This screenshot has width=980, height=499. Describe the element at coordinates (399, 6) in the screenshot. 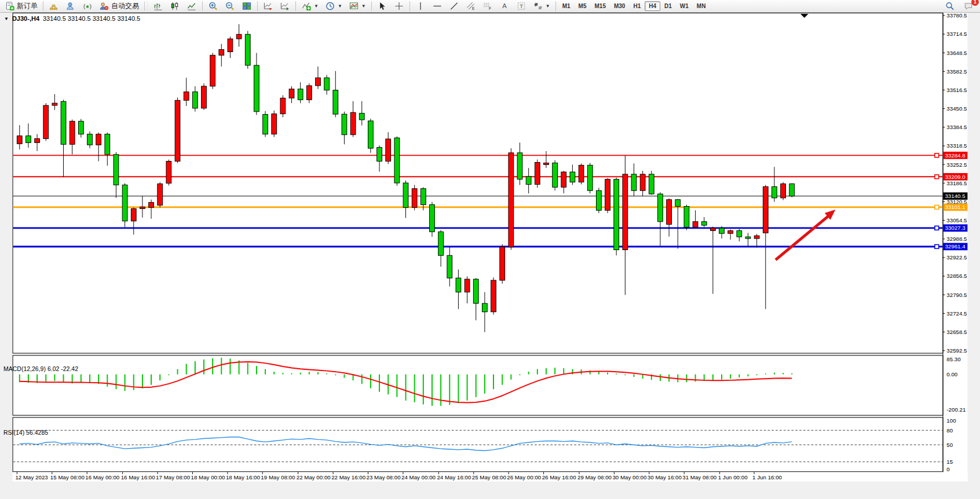

I see `crosshair-icon` at that location.